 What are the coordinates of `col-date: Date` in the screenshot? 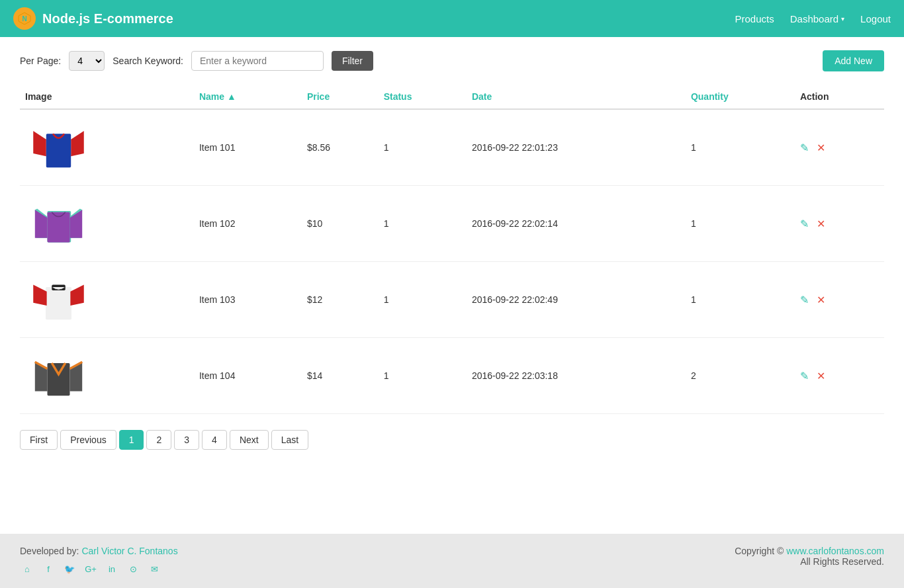 It's located at (576, 97).